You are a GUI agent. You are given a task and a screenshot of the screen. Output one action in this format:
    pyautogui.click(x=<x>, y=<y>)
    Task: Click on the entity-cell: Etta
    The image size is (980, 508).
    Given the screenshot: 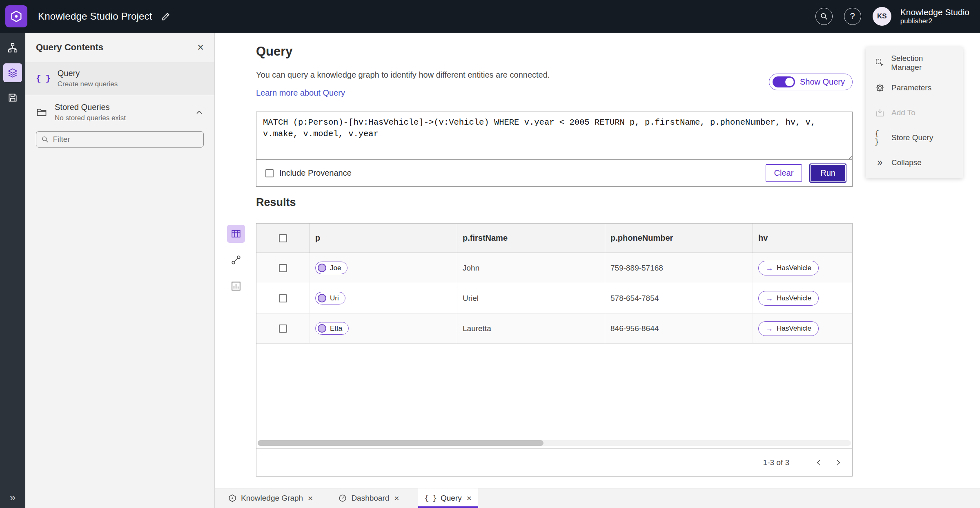 What is the action you would take?
    pyautogui.click(x=384, y=329)
    